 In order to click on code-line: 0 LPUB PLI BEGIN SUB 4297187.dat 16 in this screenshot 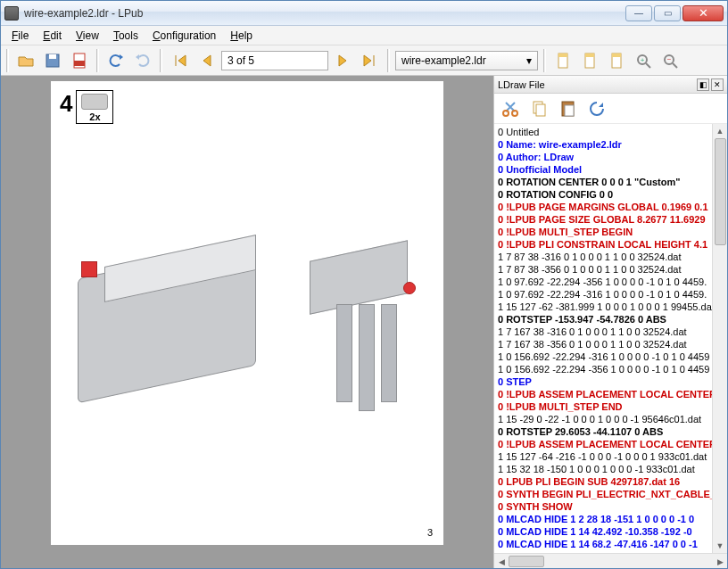, I will do `click(603, 482)`.